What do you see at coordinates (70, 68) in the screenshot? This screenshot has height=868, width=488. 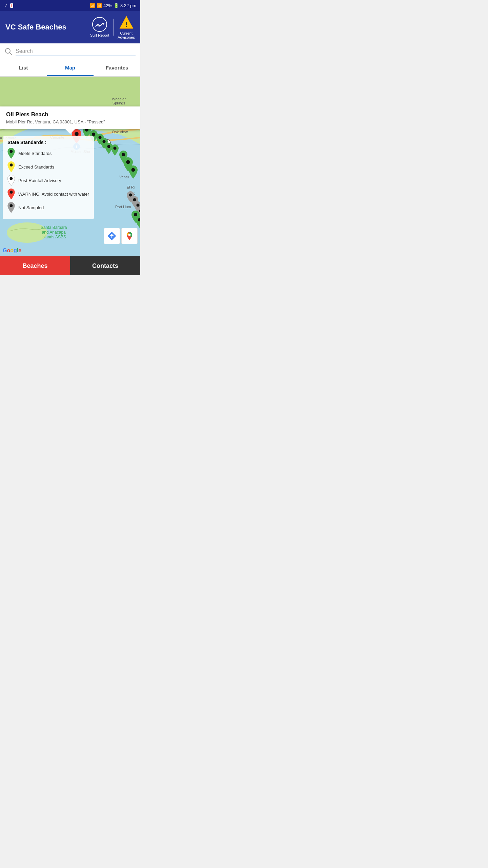 I see `tabs-container: List Map Favorites` at bounding box center [70, 68].